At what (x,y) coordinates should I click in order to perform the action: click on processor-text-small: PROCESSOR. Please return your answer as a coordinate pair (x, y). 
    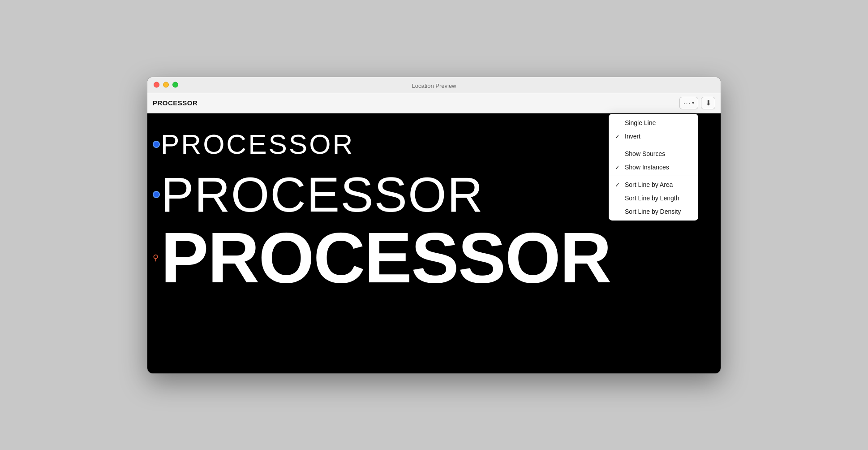
    Looking at the image, I should click on (258, 144).